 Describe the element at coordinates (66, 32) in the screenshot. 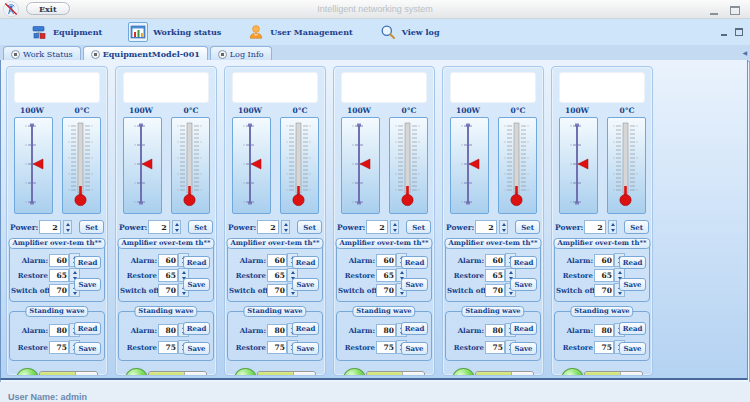

I see `toolbar-item-equipment: Equipment` at that location.